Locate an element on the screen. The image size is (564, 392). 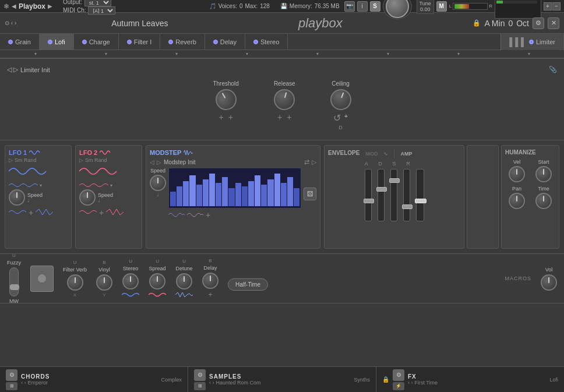
tab-limiter-bar: ▌▌▌ Limiter is located at coordinates (533, 42).